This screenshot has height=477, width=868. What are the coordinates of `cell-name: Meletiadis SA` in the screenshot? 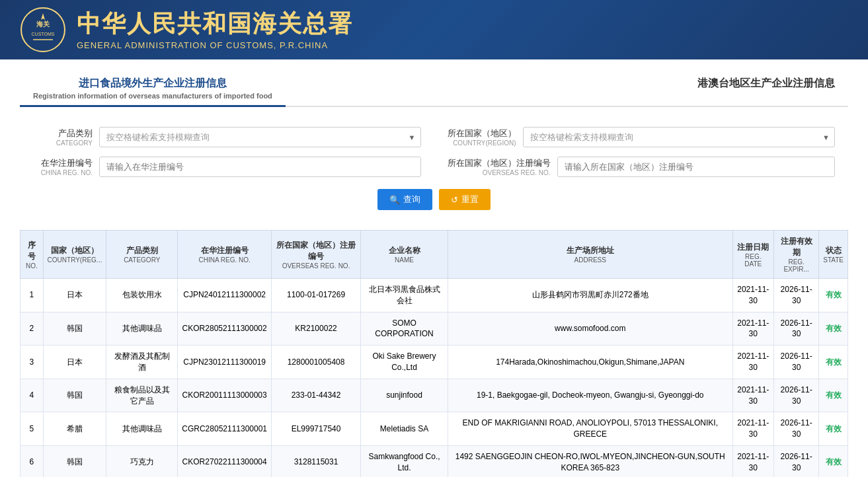 It's located at (405, 429).